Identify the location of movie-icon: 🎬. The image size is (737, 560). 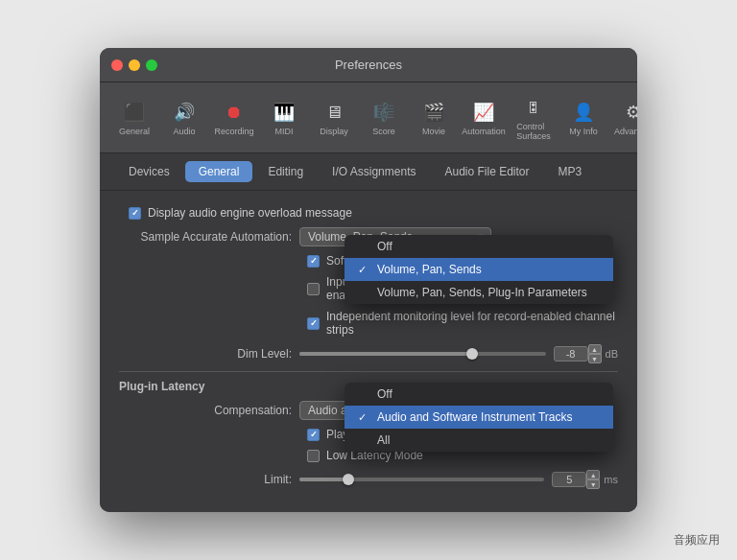
(434, 112).